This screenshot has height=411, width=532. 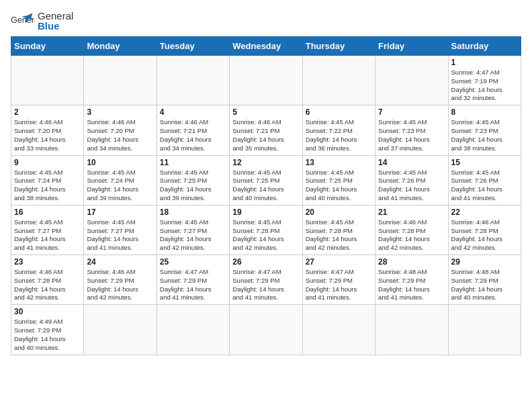 I want to click on day-number: 5, so click(x=266, y=112).